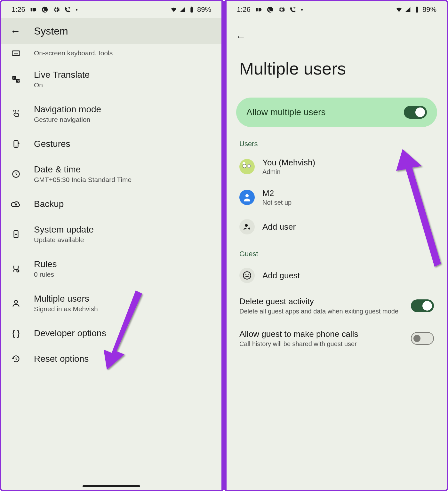 The height and width of the screenshot is (491, 448). I want to click on row-title: Allow guest to make phone calls, so click(322, 334).